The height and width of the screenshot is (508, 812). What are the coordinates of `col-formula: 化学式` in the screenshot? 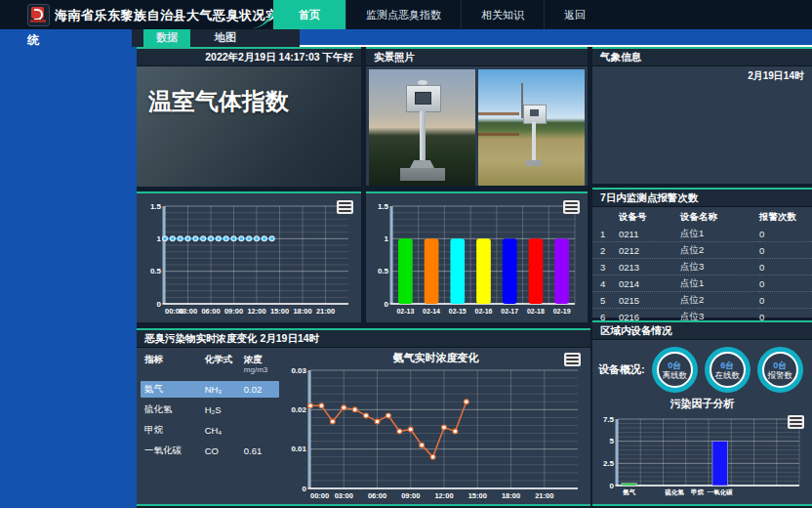 It's located at (224, 365).